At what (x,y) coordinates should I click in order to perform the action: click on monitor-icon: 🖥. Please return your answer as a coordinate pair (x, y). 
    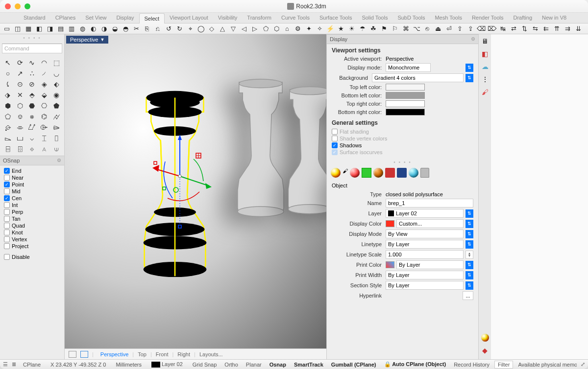
    Looking at the image, I should click on (485, 41).